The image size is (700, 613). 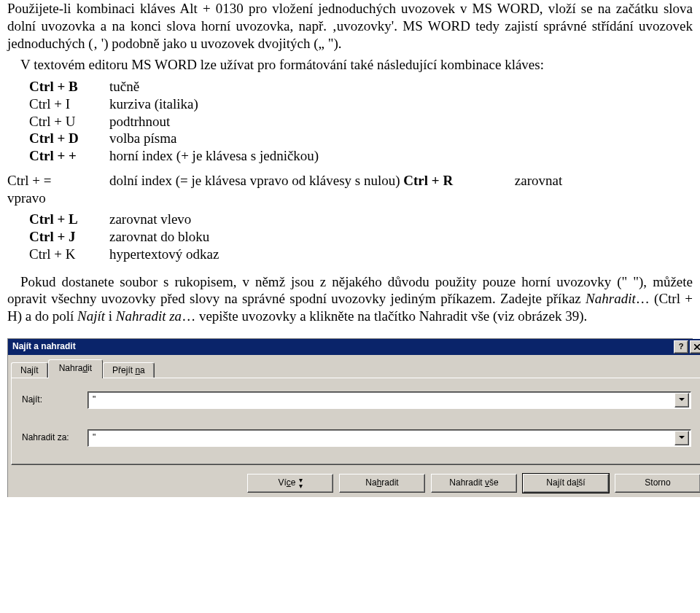 I want to click on shortcut-desc: podtrhnout, so click(x=401, y=122).